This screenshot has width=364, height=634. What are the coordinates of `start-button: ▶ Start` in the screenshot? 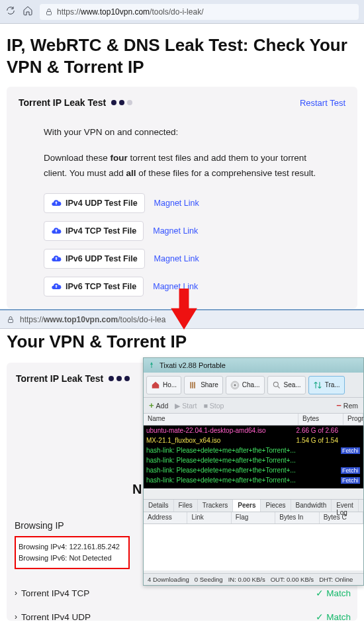 It's located at (185, 406).